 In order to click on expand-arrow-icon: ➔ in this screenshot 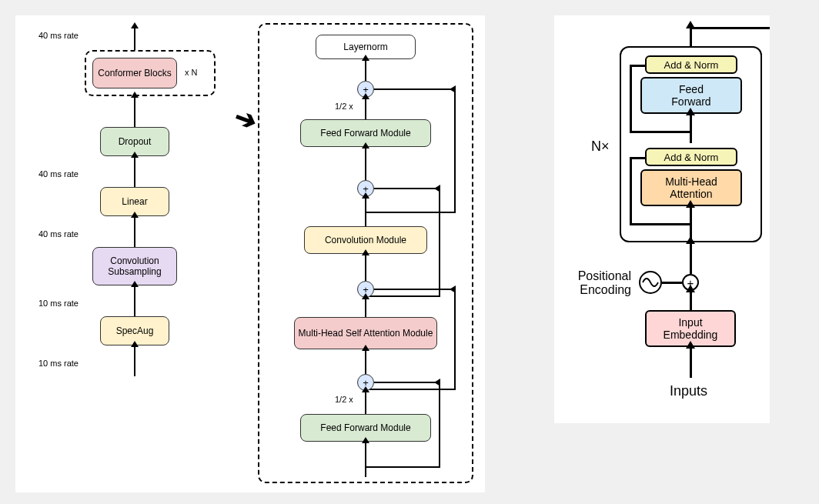, I will do `click(246, 118)`.